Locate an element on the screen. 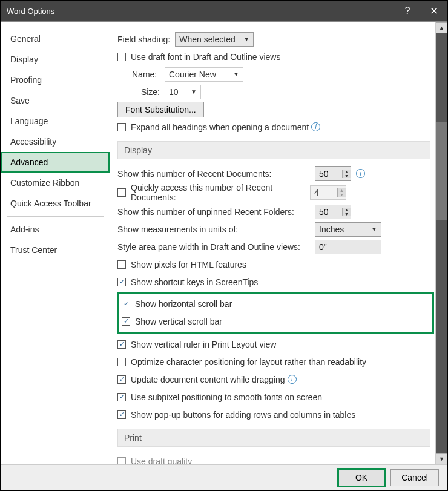  optimize-label: Optimize character positioning for layou… is located at coordinates (248, 362).